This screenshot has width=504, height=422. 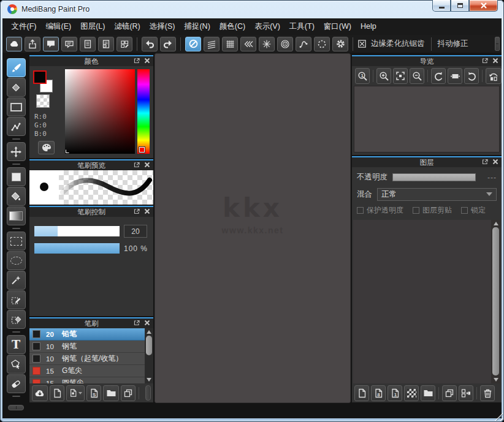 I want to click on brush-script-button: S, so click(x=94, y=393).